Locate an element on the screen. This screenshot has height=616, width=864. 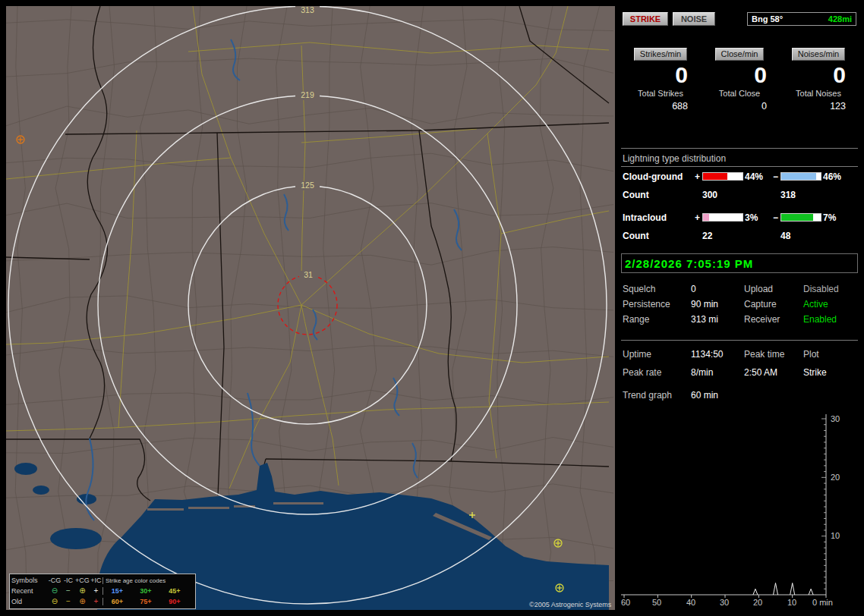
upload-value: Disabled is located at coordinates (821, 289).